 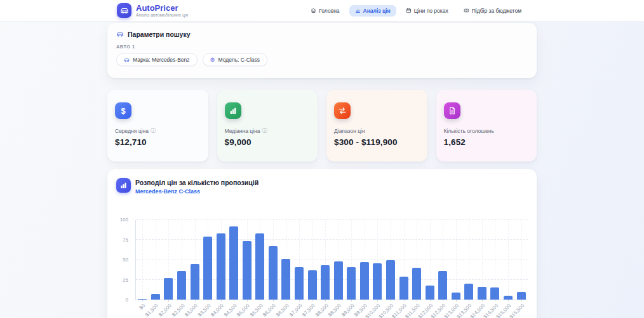 What do you see at coordinates (194, 259) in the screenshot?
I see `bar-slot: $3,000` at bounding box center [194, 259].